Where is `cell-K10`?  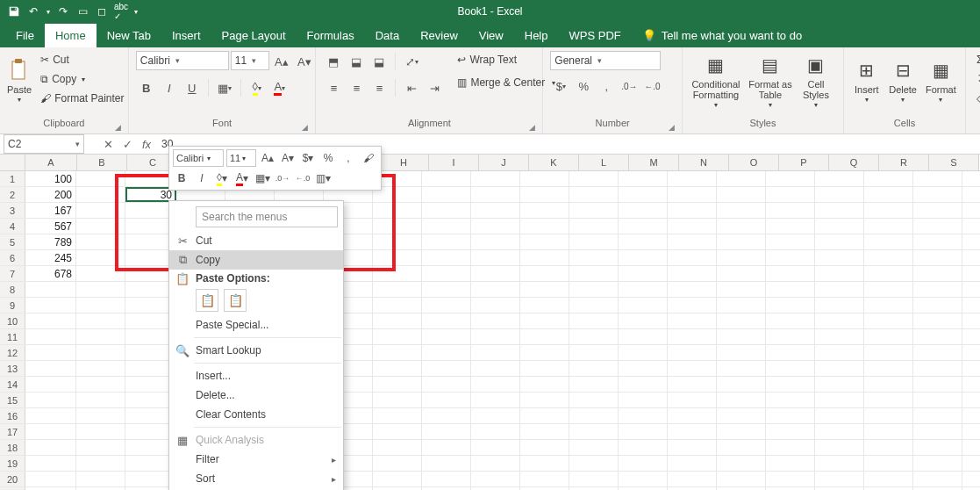 cell-K10 is located at coordinates (545, 321).